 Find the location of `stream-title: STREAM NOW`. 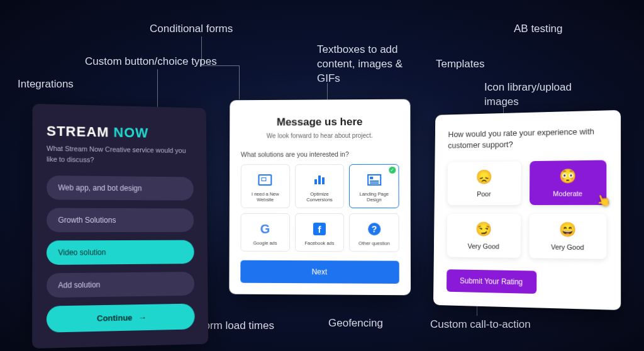

stream-title: STREAM NOW is located at coordinates (119, 133).